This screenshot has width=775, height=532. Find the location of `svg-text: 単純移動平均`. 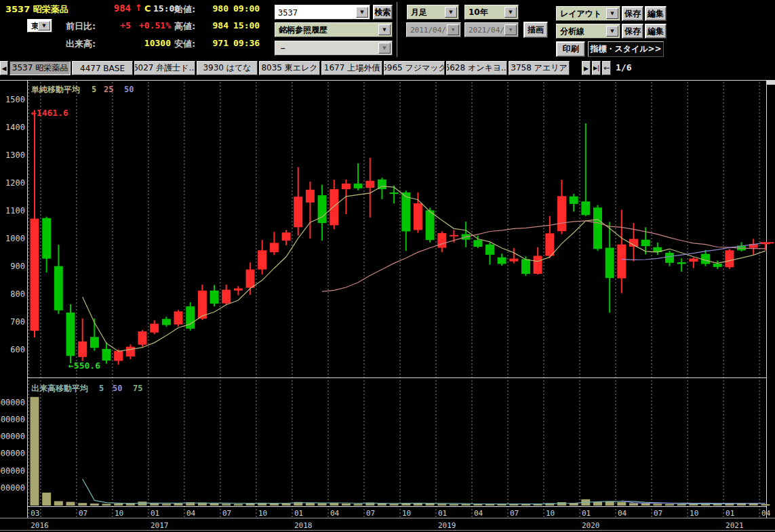

svg-text: 単純移動平均 is located at coordinates (56, 89).